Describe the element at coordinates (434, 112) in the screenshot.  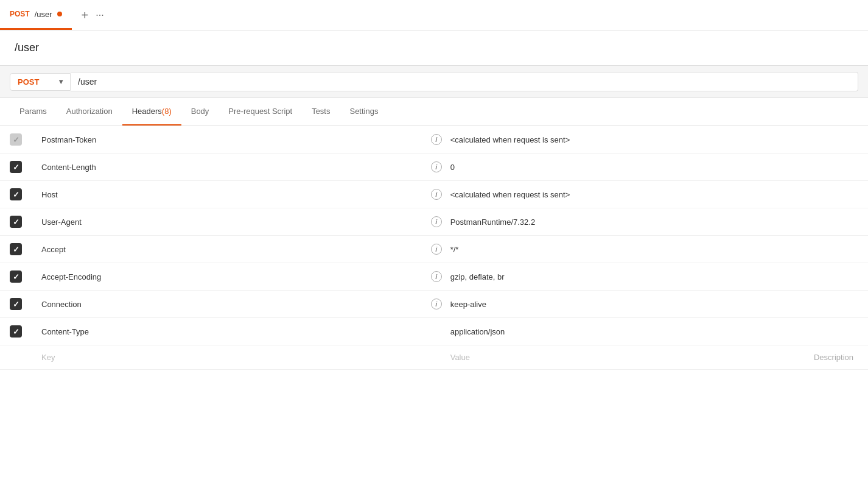
I see `tabs-row: Params Authorization Headers(8) Body Pre…` at that location.